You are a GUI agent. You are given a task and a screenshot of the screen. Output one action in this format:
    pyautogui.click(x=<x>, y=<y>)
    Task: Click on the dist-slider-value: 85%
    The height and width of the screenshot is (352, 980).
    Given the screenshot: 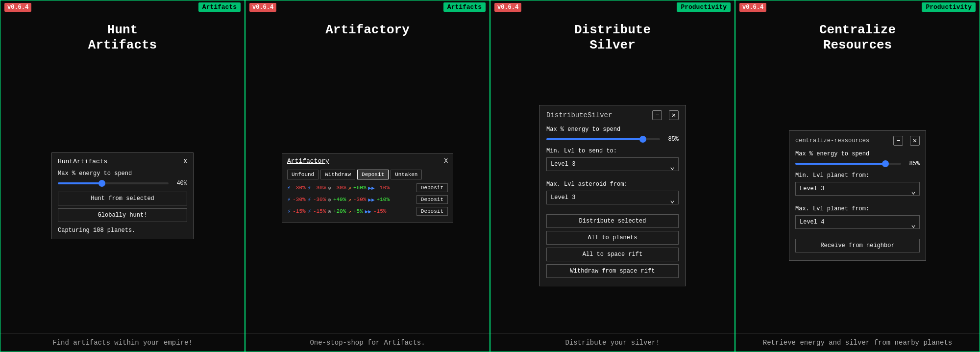 What is the action you would take?
    pyautogui.click(x=671, y=139)
    